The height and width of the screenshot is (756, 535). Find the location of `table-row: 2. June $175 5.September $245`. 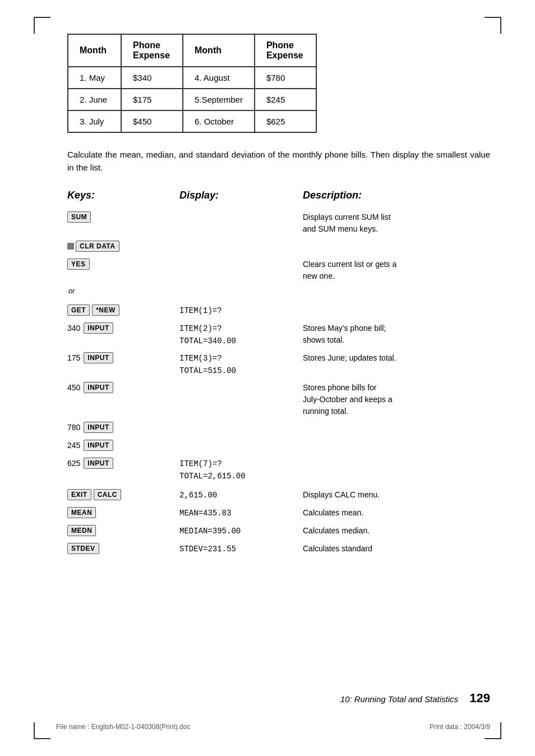

table-row: 2. June $175 5.September $245 is located at coordinates (192, 100).